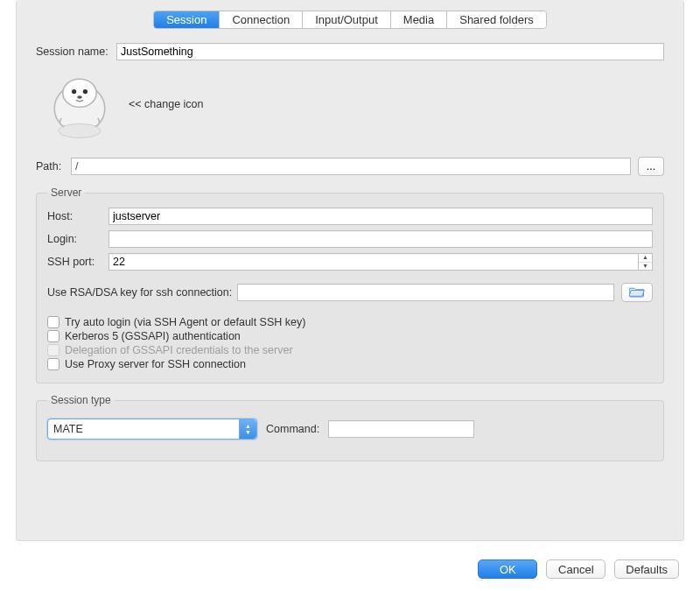  Describe the element at coordinates (350, 427) in the screenshot. I see `session-type-group: Session type MATE ▲▼ Command:` at that location.